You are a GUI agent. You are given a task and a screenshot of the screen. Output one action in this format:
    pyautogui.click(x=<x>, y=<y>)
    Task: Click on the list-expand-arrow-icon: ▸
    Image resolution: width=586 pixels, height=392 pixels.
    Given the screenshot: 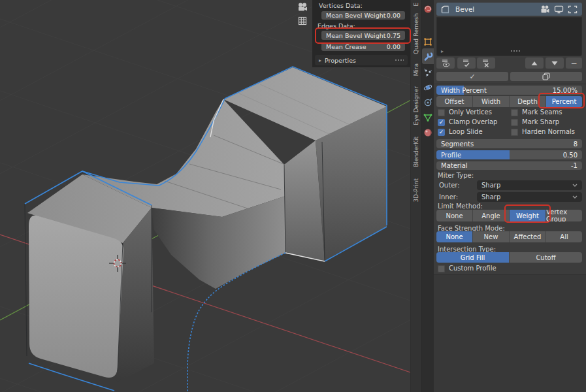 What is the action you would take?
    pyautogui.click(x=442, y=51)
    